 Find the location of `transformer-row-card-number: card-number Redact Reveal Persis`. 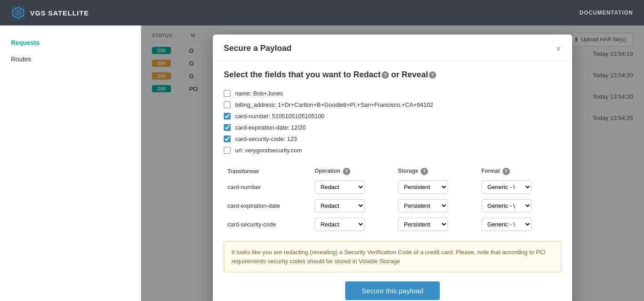

transformer-row-card-number: card-number Redact Reveal Persis is located at coordinates (392, 187).